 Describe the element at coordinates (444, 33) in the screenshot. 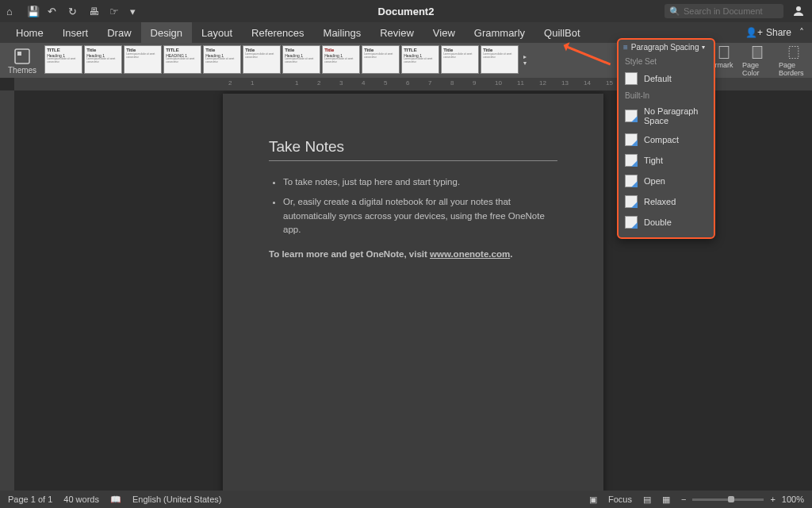

I see `tab-view: View` at that location.